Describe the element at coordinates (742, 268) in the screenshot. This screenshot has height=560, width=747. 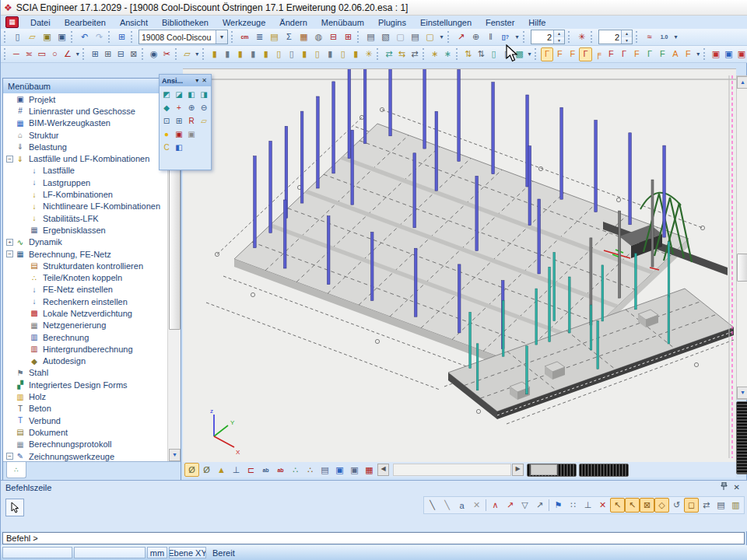
I see `vscrollbar-thumb` at that location.